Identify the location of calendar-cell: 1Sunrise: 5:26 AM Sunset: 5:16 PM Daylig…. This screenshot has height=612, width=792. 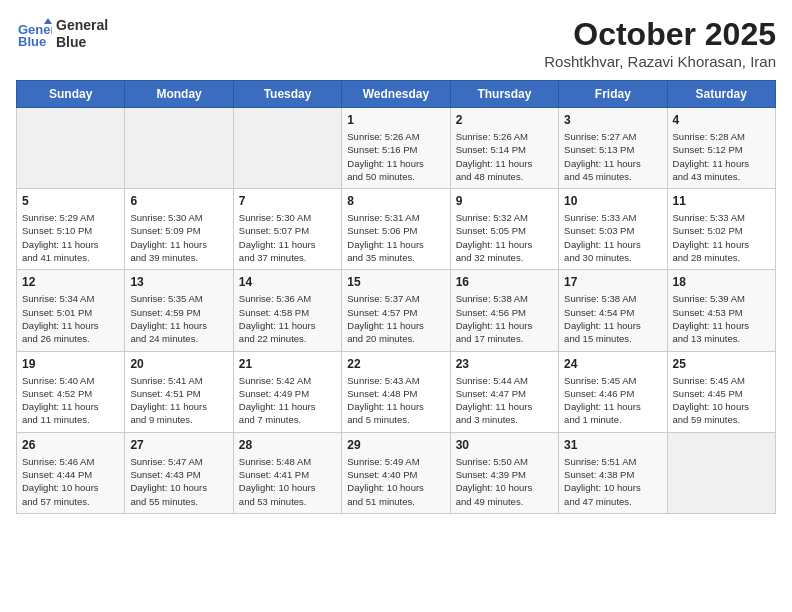
(396, 148).